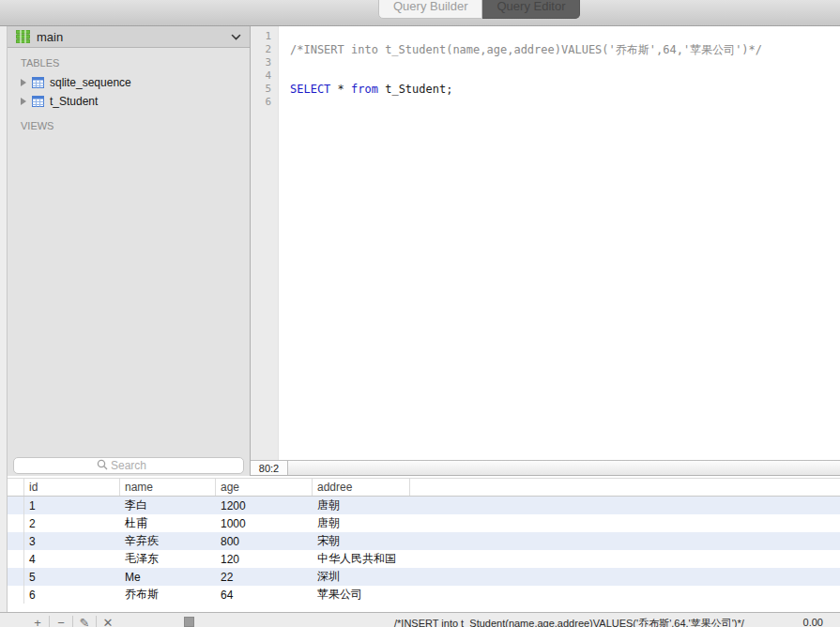  What do you see at coordinates (265, 63) in the screenshot?
I see `line-number: 3` at bounding box center [265, 63].